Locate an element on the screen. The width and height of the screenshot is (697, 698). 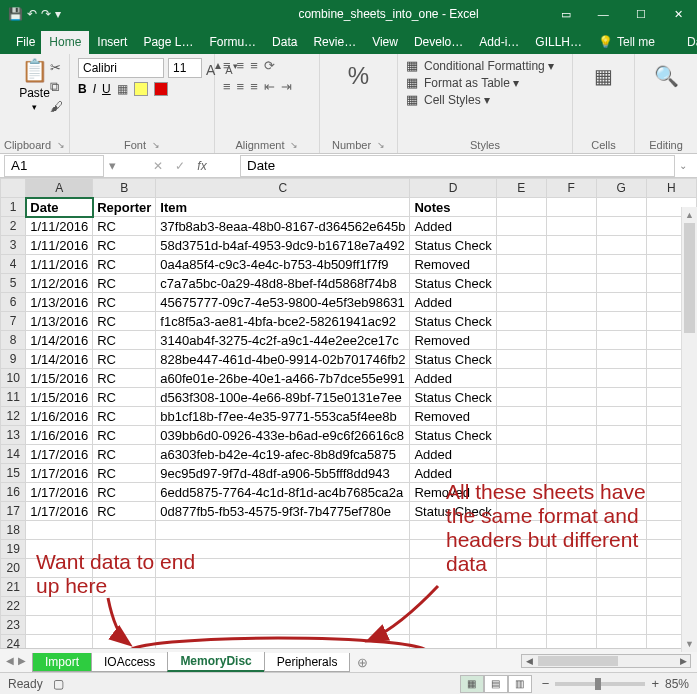
row-header: 14 is located at coordinates (14, 454).